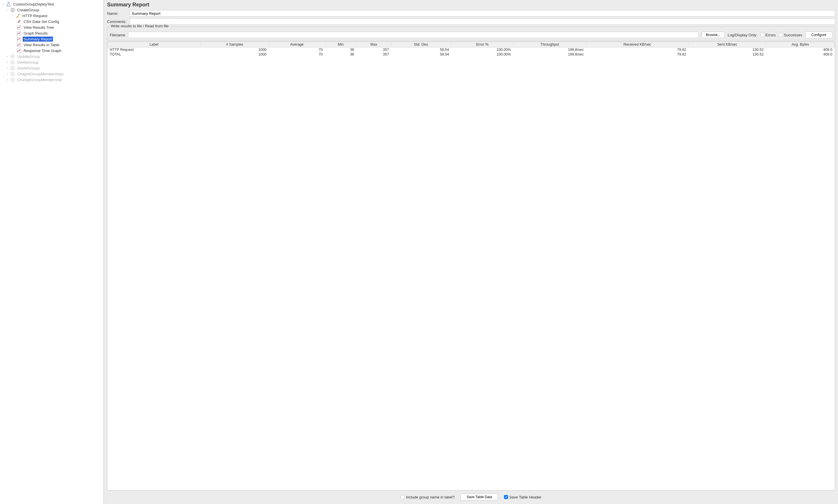  Describe the element at coordinates (39, 80) in the screenshot. I see `tree-label-change-membership: ChangeGroupMembership` at that location.